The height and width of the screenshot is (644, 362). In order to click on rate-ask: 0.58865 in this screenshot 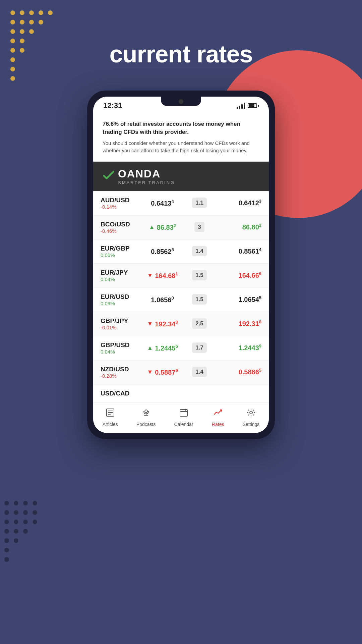, I will do `click(237, 372)`.